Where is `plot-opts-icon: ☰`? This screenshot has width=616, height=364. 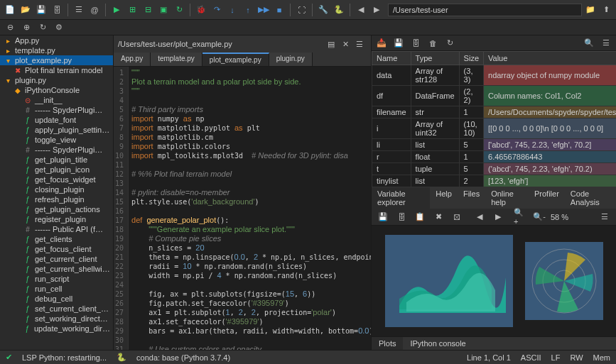
plot-opts-icon: ☰ is located at coordinates (605, 217).